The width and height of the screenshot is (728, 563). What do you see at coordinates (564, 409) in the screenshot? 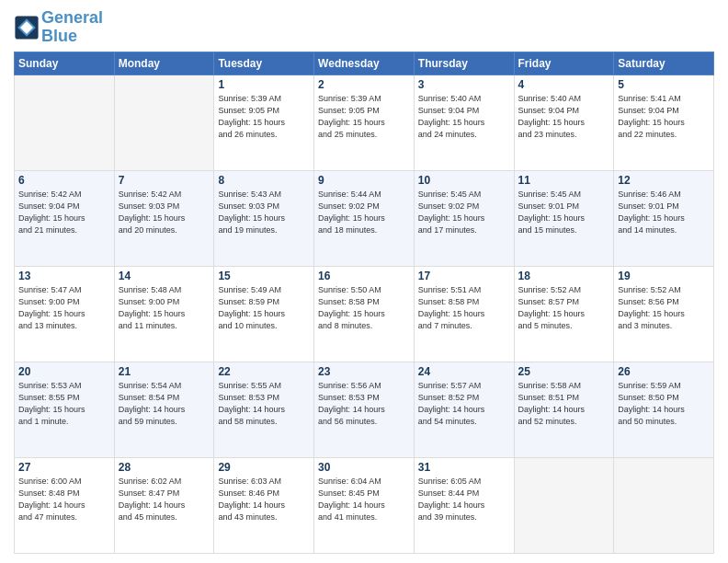
I see `calendar-day-cell: 25Sunrise: 5:58 AM Sunset: 8:51 PM Dayli…` at bounding box center [564, 409].